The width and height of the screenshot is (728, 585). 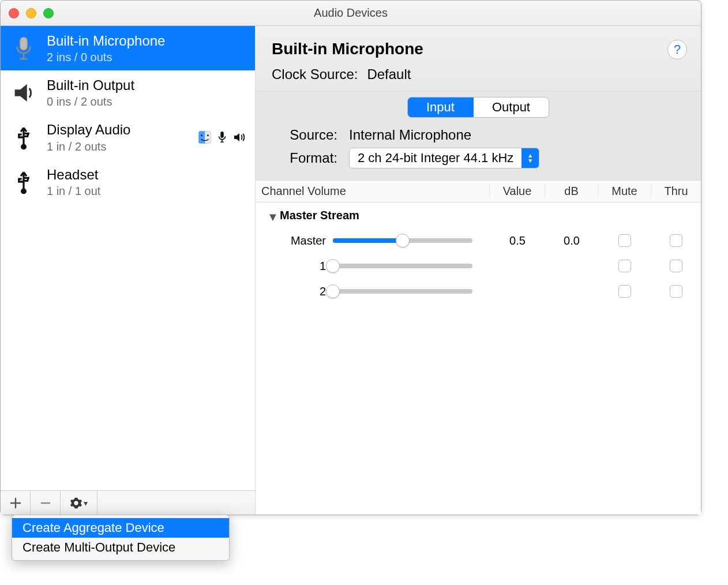 I want to click on device-name: Display Audio, so click(x=118, y=129).